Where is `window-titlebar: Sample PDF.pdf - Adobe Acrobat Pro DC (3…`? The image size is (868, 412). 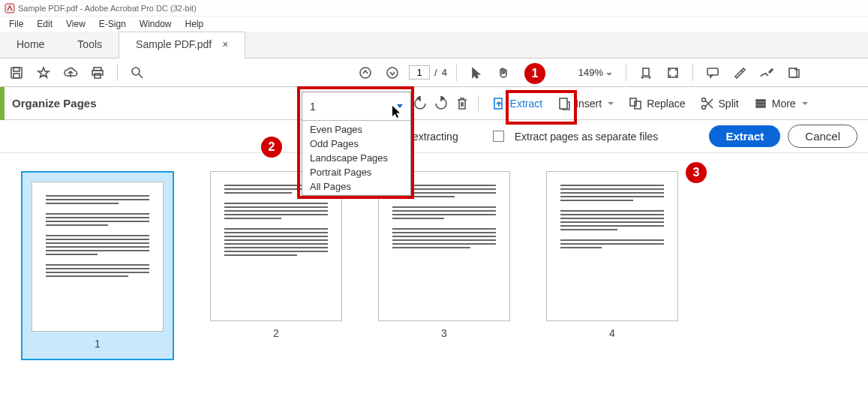
window-titlebar: Sample PDF.pdf - Adobe Acrobat Pro DC (3… is located at coordinates (434, 8).